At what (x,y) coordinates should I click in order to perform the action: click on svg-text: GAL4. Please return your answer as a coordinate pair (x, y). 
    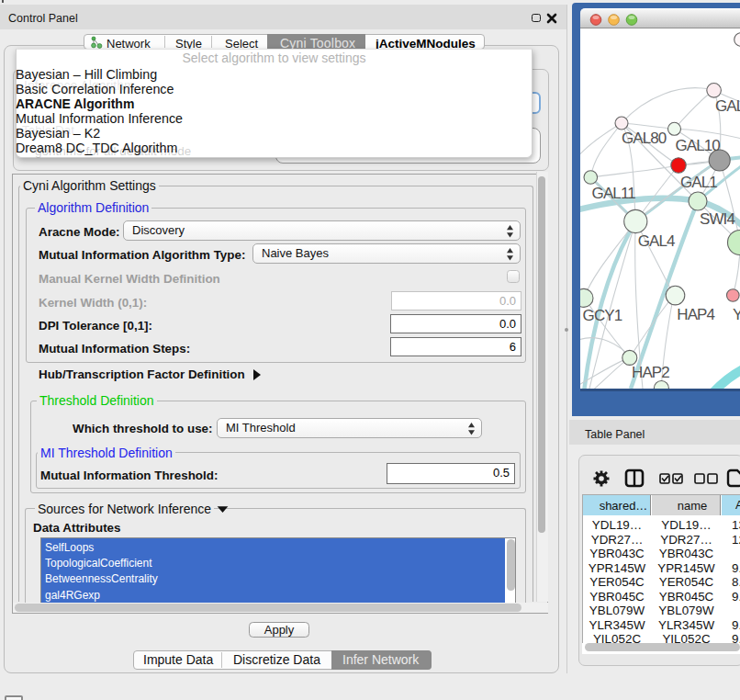
    Looking at the image, I should click on (656, 241).